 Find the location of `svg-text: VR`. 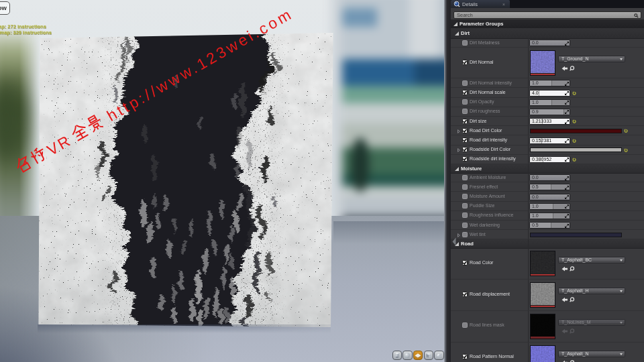

svg-text: VR is located at coordinates (59, 145).